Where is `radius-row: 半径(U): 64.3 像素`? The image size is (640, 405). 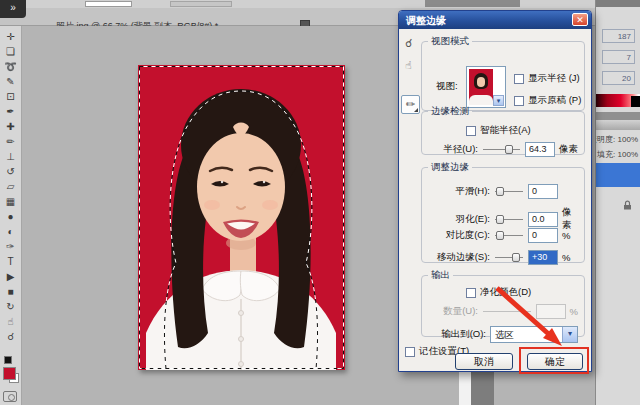
radius-row: 半径(U): 64.3 像素 is located at coordinates (504, 150).